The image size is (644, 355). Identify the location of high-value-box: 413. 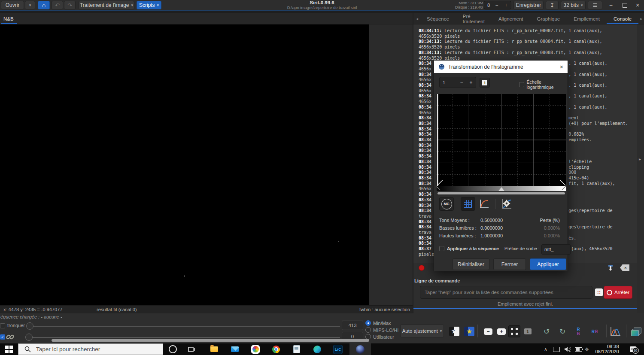
(352, 325).